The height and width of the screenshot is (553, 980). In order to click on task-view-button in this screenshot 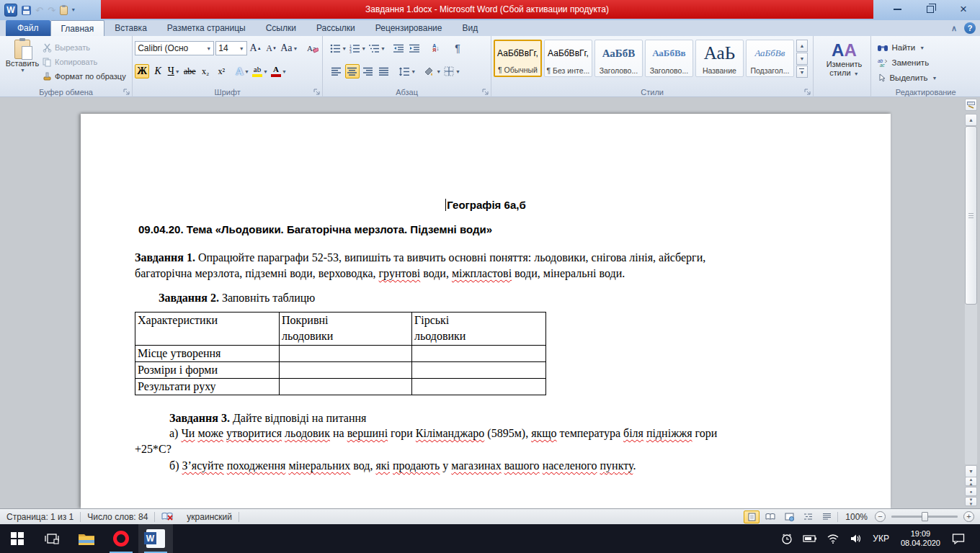, I will do `click(52, 539)`.